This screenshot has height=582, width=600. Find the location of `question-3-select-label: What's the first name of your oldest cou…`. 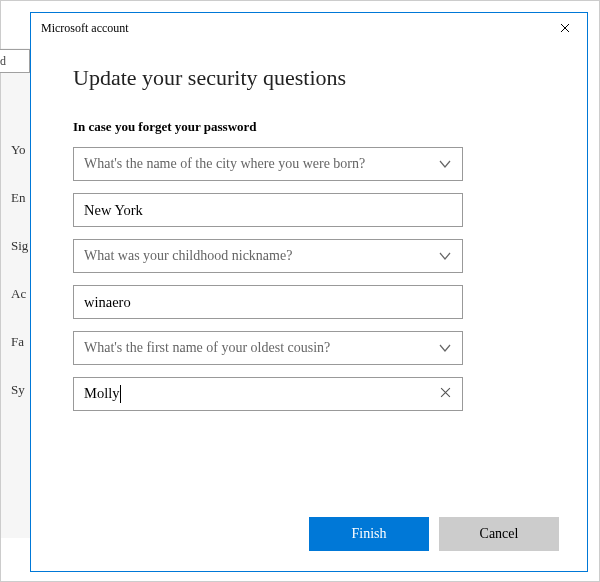

question-3-select-label: What's the first name of your oldest cou… is located at coordinates (260, 348).